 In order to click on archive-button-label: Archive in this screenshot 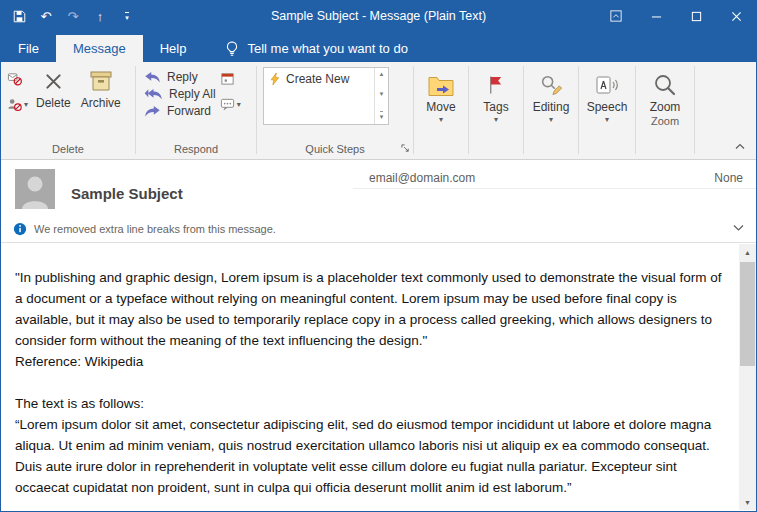, I will do `click(101, 103)`.